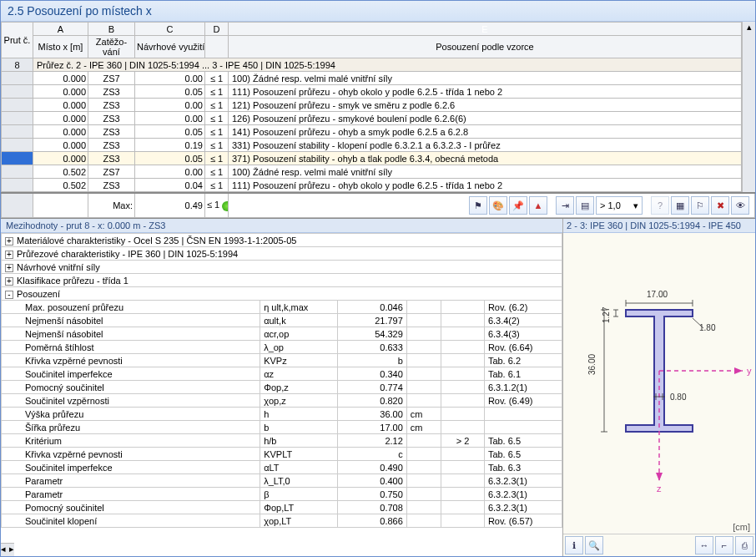 This screenshot has width=756, height=557. I want to click on profile-drawing: y z 17.00 36.00 1.27 1.80 0.80, so click(659, 377).